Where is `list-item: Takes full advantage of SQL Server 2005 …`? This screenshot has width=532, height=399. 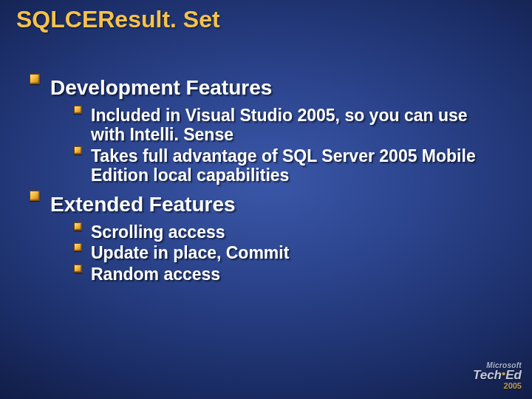 list-item: Takes full advantage of SQL Server 2005 … is located at coordinates (288, 166).